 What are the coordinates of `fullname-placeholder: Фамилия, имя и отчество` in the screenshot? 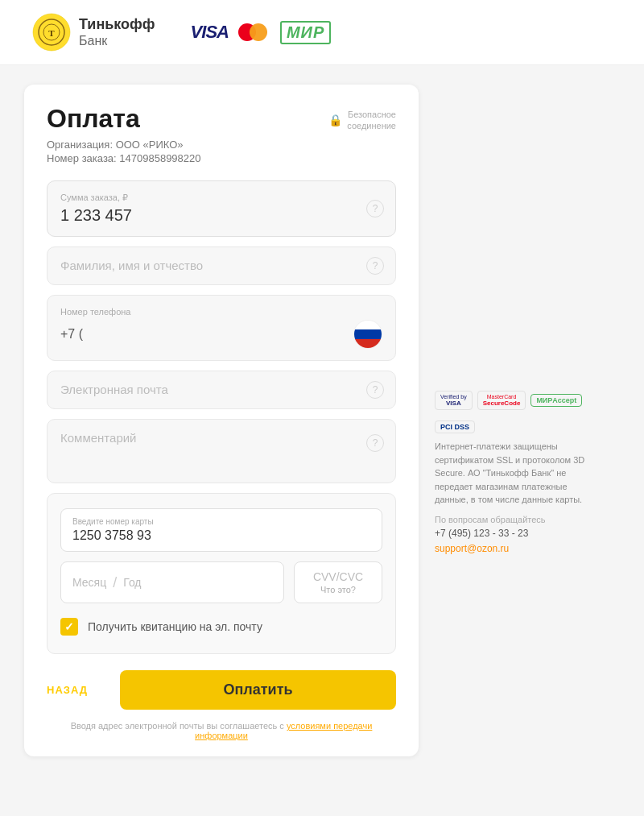 It's located at (132, 266).